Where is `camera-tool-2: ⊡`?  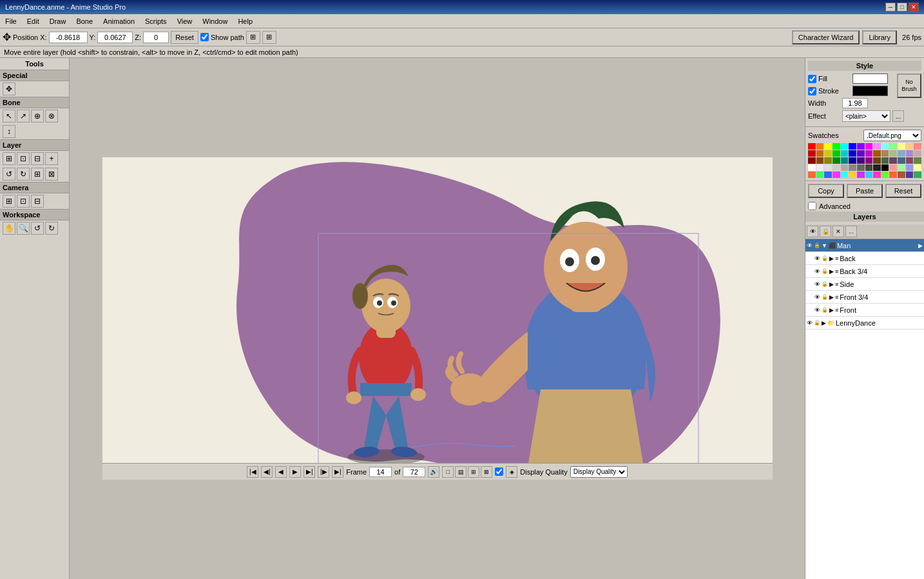 camera-tool-2: ⊡ is located at coordinates (23, 201).